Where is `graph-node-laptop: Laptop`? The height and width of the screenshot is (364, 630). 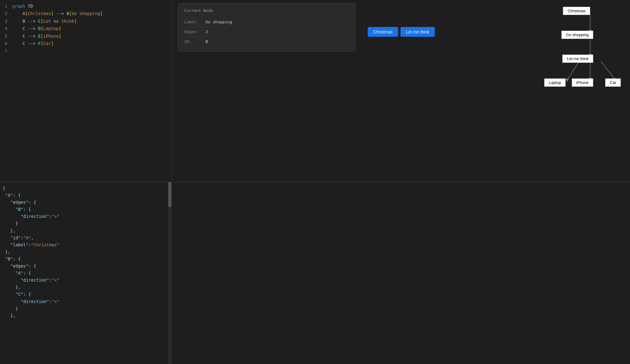 graph-node-laptop: Laptop is located at coordinates (555, 83).